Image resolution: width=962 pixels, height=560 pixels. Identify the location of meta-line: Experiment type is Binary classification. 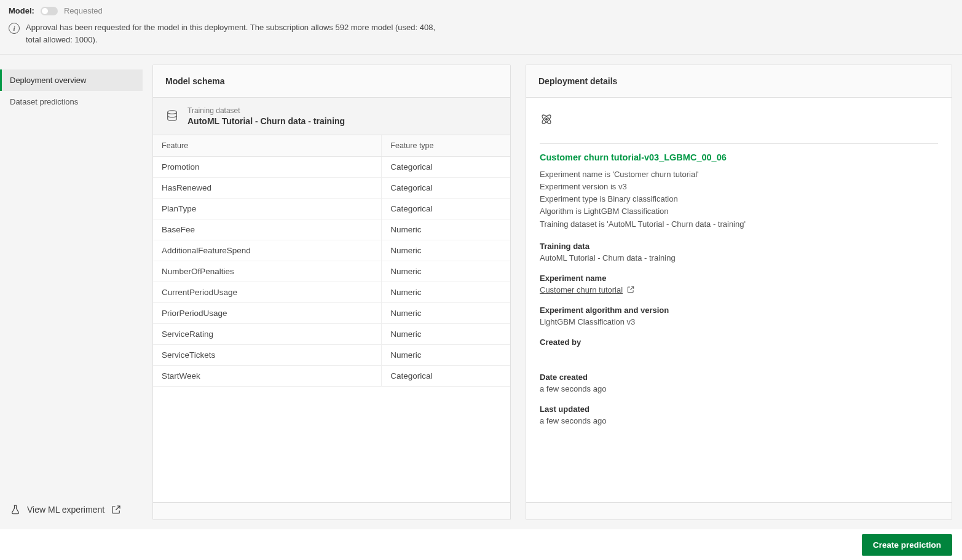
(739, 199).